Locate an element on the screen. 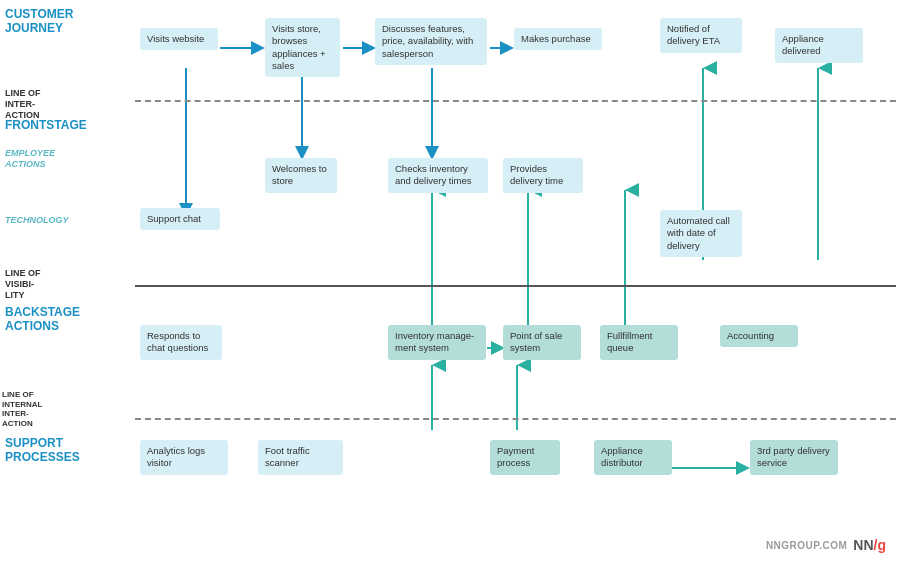  support-processes-label: SUPPORT PROCESSES is located at coordinates (42, 450).